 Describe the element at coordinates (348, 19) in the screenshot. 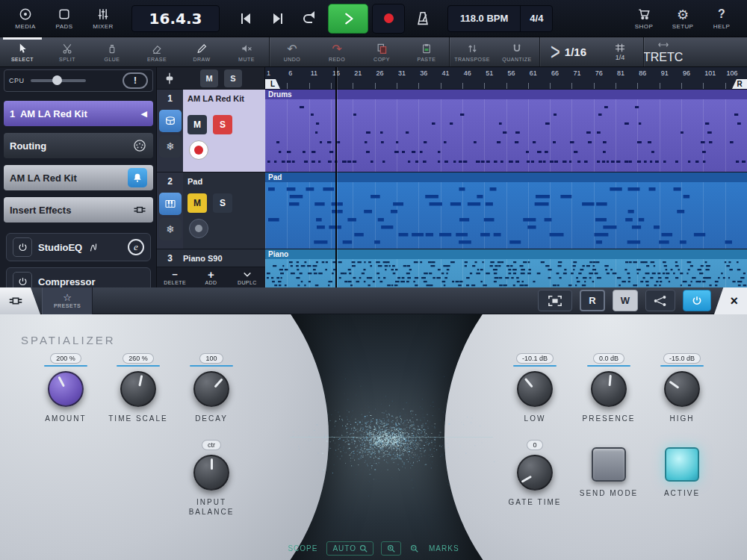

I see `play-button` at that location.